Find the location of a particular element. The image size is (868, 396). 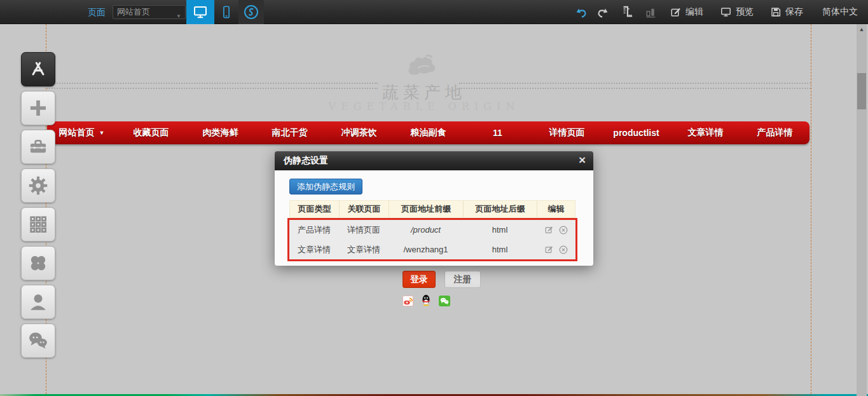

undo-icon is located at coordinates (581, 13).